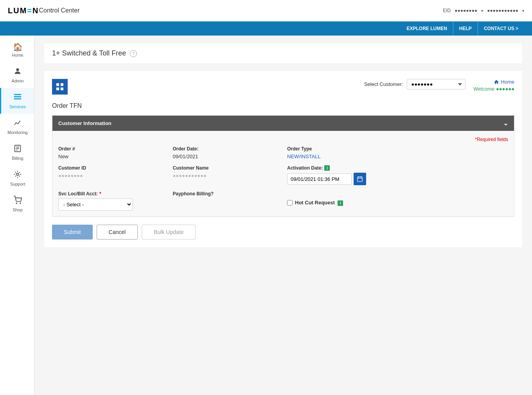 The height and width of the screenshot is (395, 532). Describe the element at coordinates (18, 47) in the screenshot. I see `home-icon: 🏠` at that location.